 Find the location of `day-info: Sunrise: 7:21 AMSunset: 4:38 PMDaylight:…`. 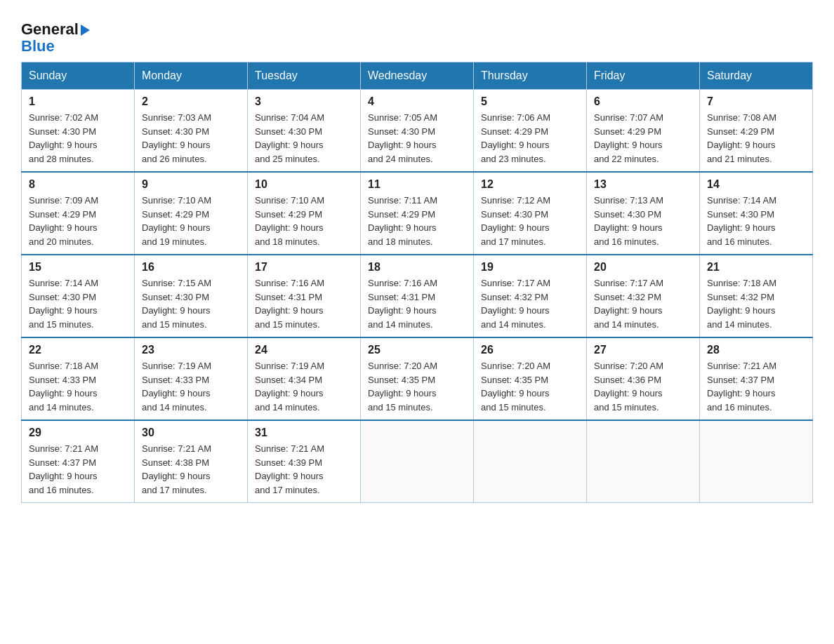

day-info: Sunrise: 7:21 AMSunset: 4:38 PMDaylight:… is located at coordinates (191, 469).